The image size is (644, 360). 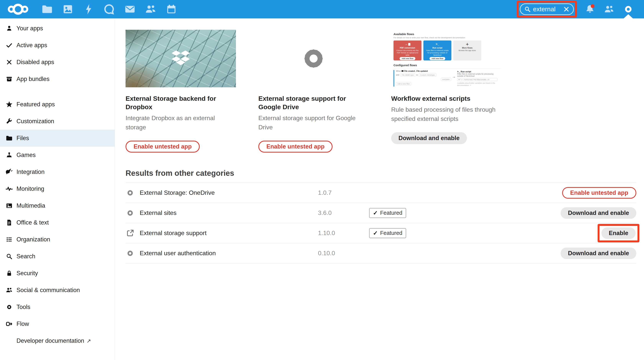 I want to click on top-bar: external, so click(x=322, y=9).